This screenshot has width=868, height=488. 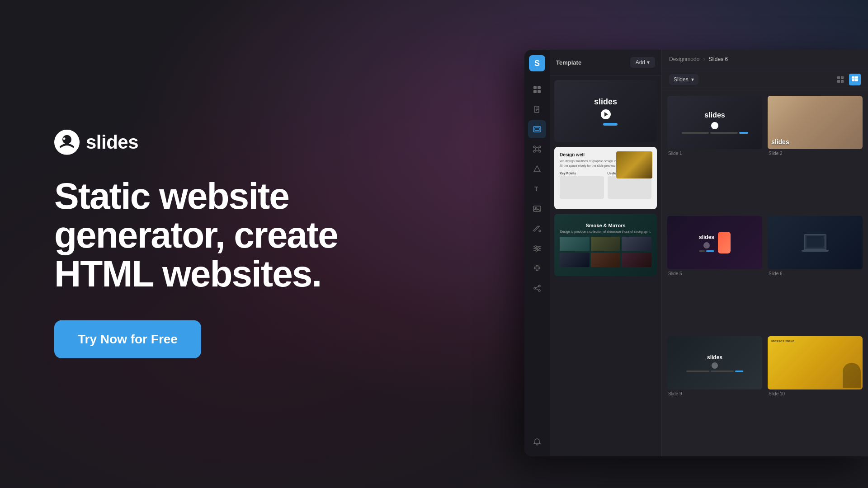 I want to click on slide-item-10: Messes Make Slide 10, so click(x=815, y=394).